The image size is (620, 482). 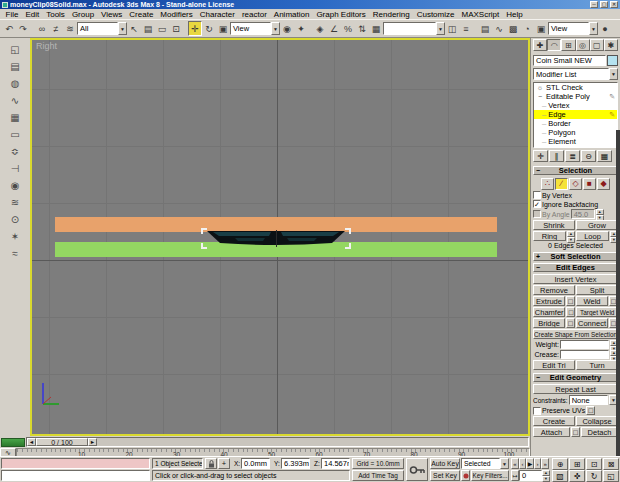 I want to click on plane-icon: ▭, so click(x=16, y=134).